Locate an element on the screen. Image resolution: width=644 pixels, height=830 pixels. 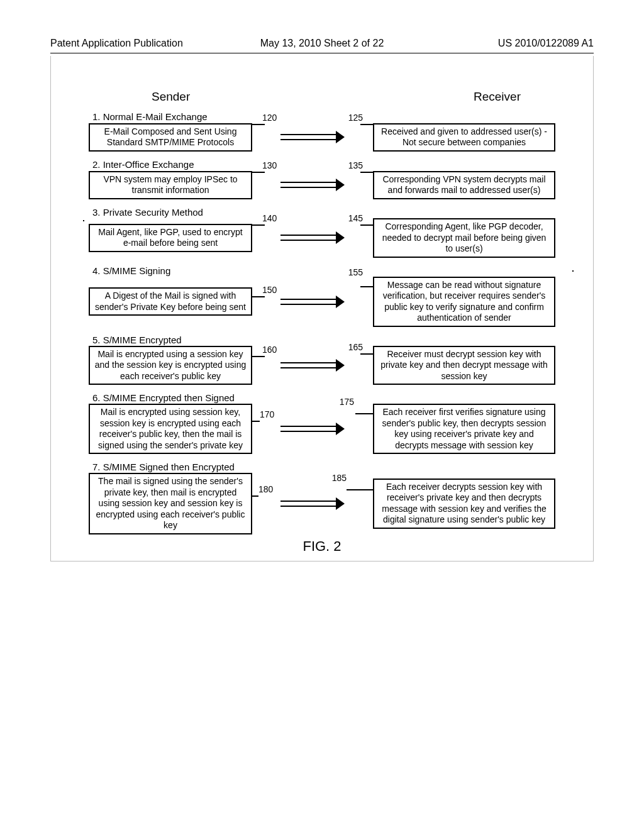
row-1-receiver-ref: 125 is located at coordinates (356, 118).